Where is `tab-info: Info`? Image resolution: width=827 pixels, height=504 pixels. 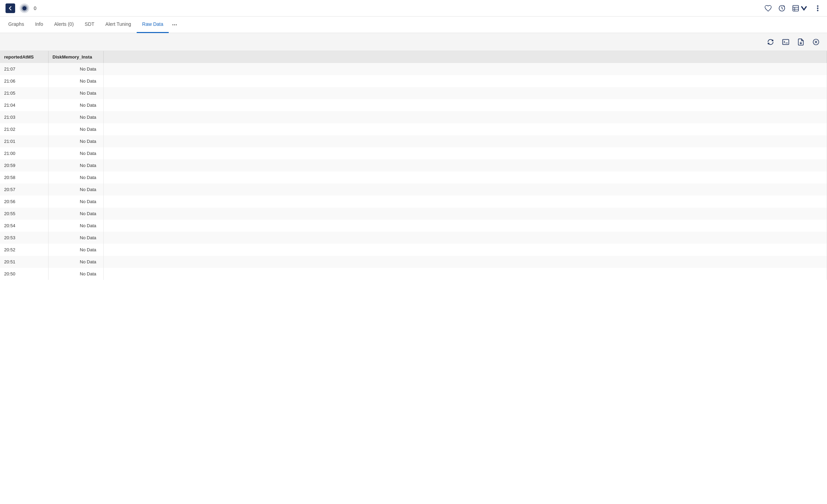 tab-info: Info is located at coordinates (39, 25).